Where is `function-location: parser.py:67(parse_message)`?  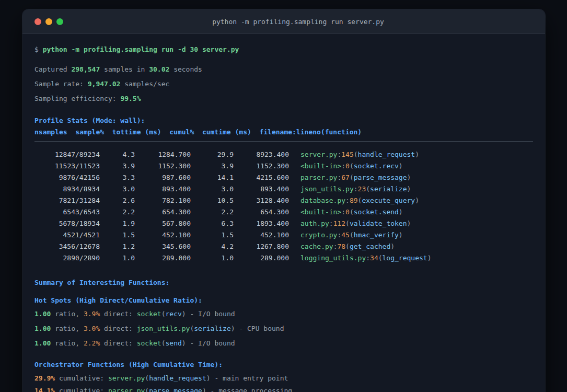
function-location: parser.py:67(parse_message) is located at coordinates (355, 178).